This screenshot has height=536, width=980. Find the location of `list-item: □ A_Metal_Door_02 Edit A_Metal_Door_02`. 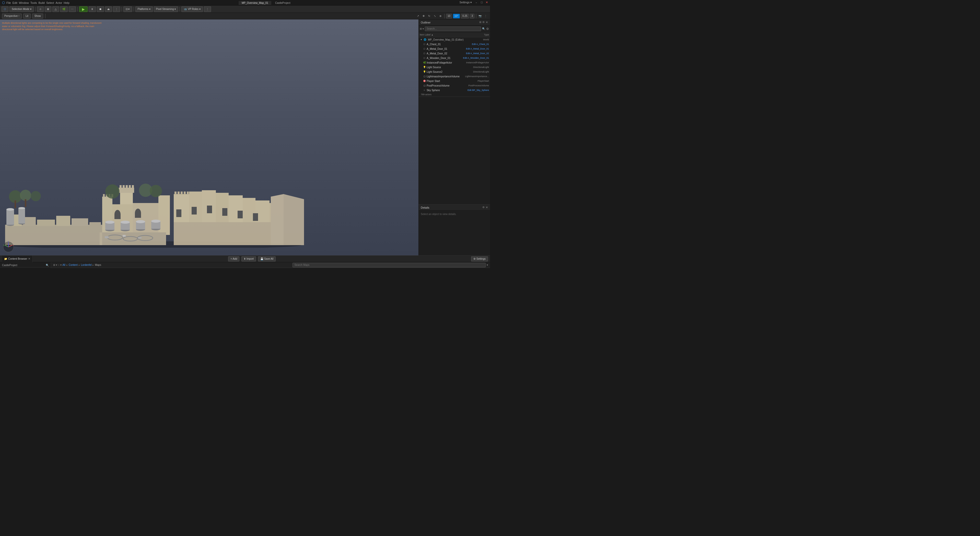

list-item: □ A_Metal_Door_02 Edit A_Metal_Door_02 is located at coordinates (454, 53).